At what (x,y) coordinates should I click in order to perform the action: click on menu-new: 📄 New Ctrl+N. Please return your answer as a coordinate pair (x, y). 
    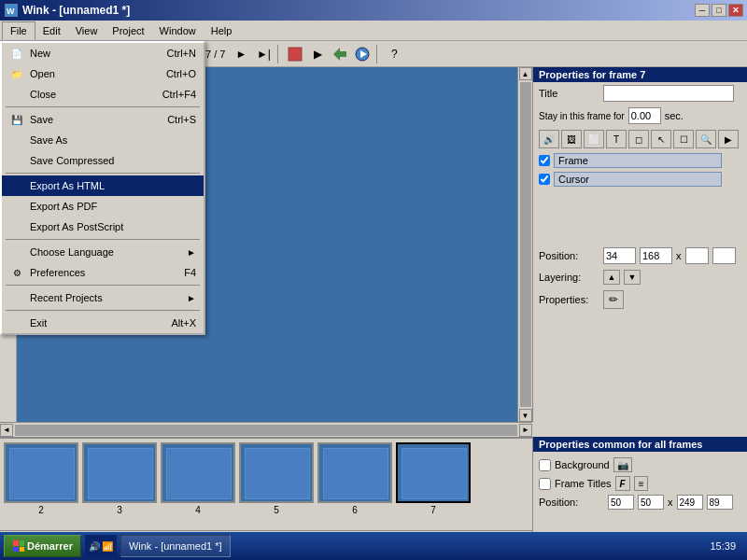
    Looking at the image, I should click on (103, 53).